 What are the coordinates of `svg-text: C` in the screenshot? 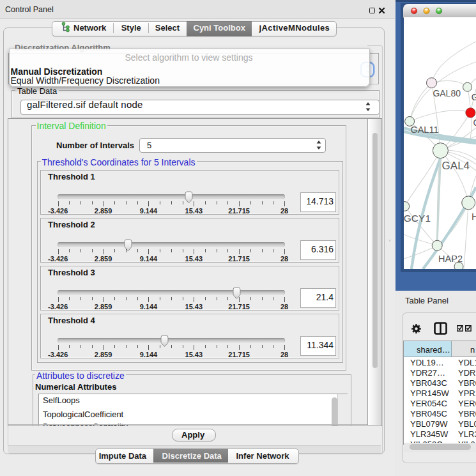 It's located at (474, 123).